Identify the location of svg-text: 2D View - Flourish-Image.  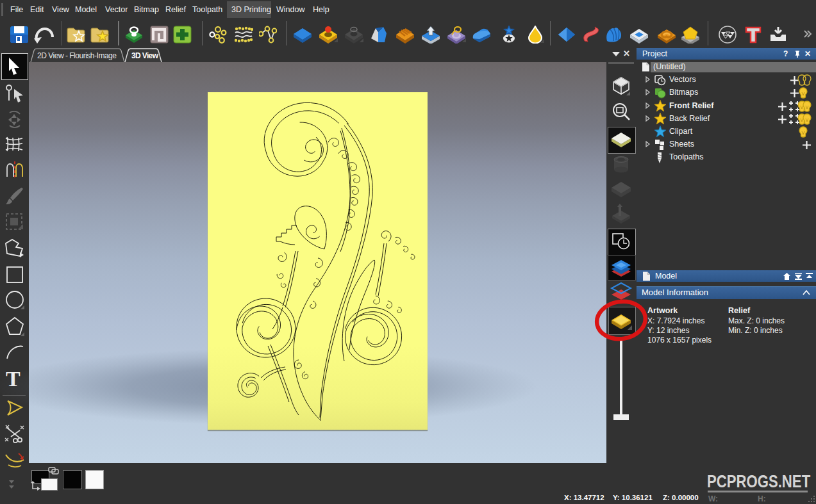
(77, 56).